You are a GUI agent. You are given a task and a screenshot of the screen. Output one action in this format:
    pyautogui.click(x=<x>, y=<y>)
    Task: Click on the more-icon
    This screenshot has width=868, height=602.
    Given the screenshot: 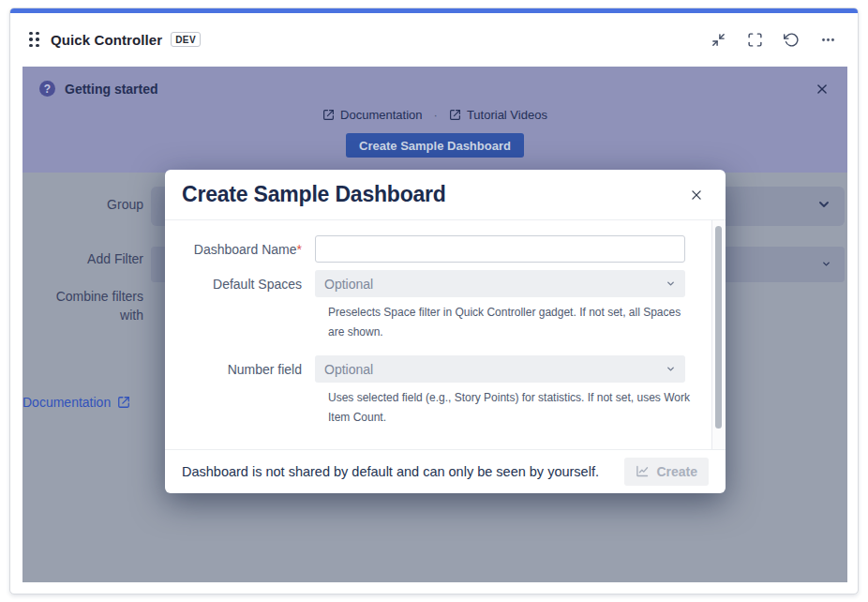 What is the action you would take?
    pyautogui.click(x=828, y=39)
    